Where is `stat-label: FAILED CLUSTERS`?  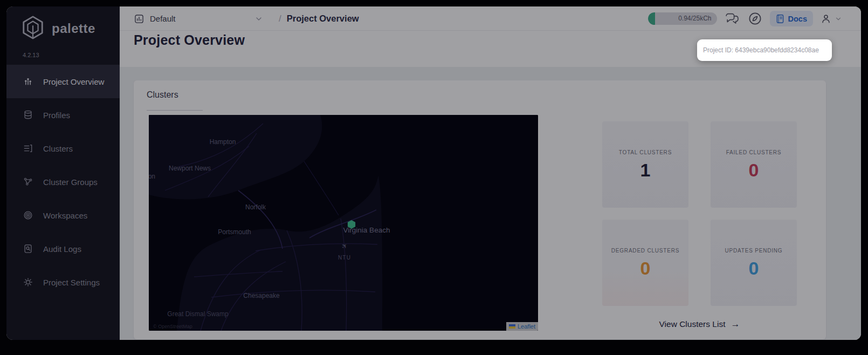 stat-label: FAILED CLUSTERS is located at coordinates (754, 152).